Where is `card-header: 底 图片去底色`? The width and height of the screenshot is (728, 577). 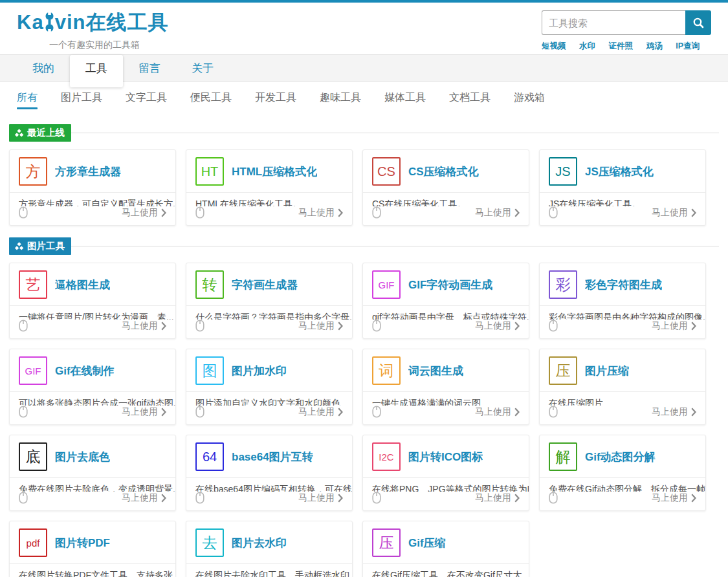
card-header: 底 图片去底色 is located at coordinates (93, 457).